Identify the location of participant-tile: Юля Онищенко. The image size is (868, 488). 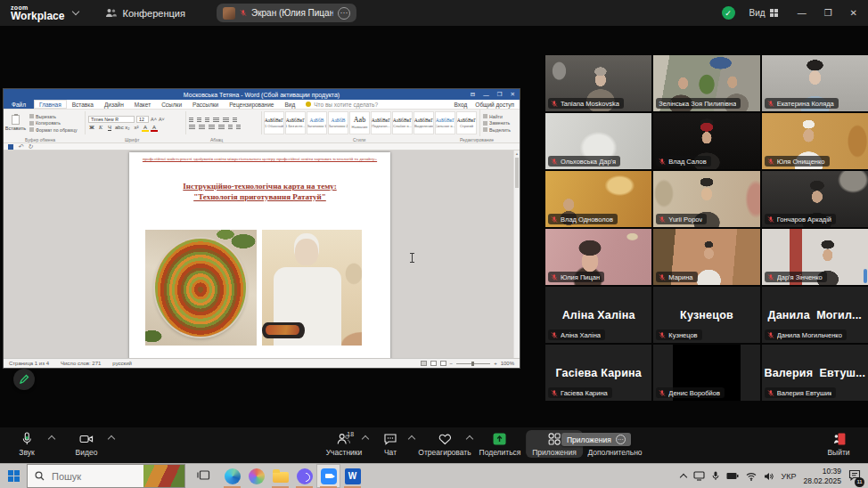
(815, 141).